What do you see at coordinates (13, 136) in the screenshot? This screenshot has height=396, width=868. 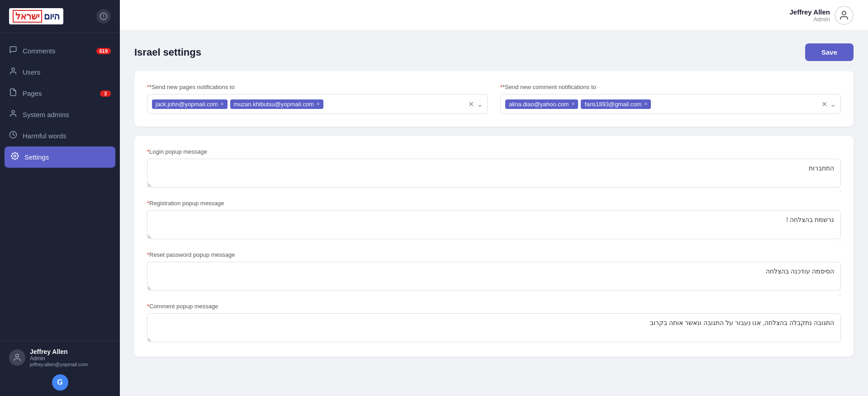 I see `harmful-words-icon` at bounding box center [13, 136].